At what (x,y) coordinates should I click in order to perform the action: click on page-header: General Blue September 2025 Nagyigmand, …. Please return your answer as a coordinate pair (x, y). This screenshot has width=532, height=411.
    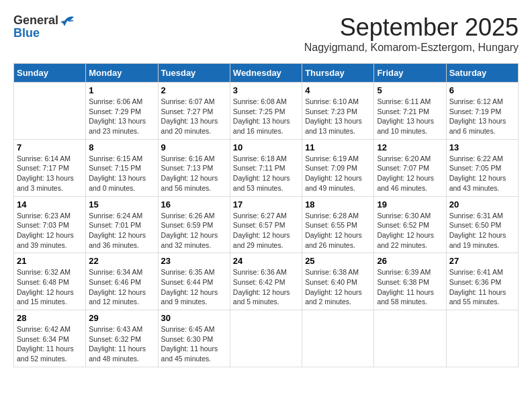
    Looking at the image, I should click on (266, 37).